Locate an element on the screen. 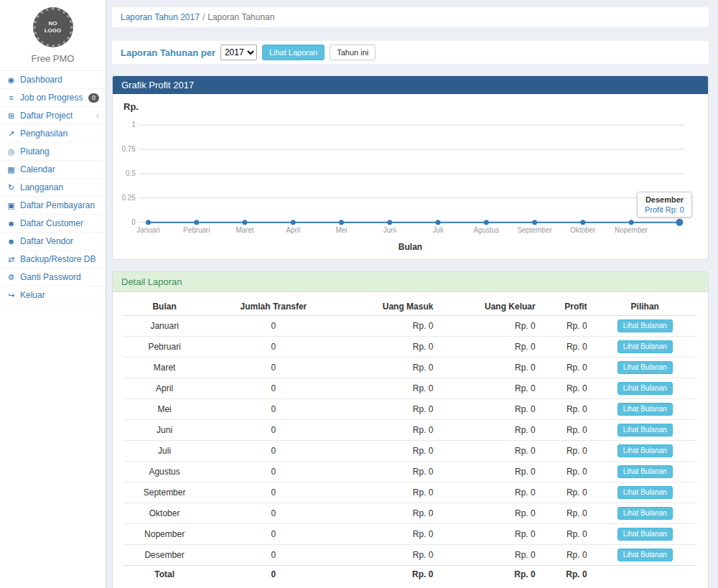 The height and width of the screenshot is (588, 718). cell-bulan: April is located at coordinates (164, 389).